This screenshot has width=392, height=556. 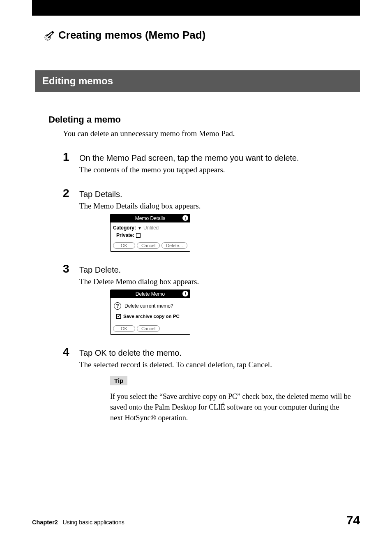 I want to click on dialog-titlebar: Memo Details i, so click(x=150, y=218).